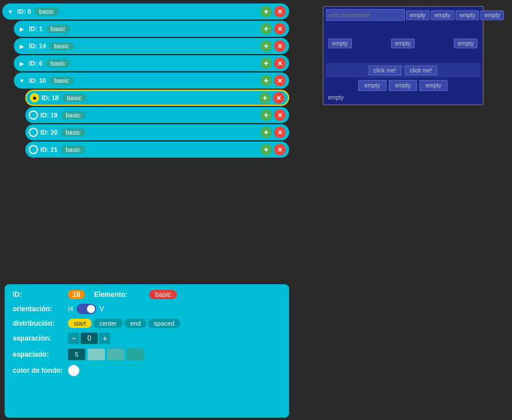 This screenshot has width=512, height=420. I want to click on row-id: ID: 18, so click(50, 98).